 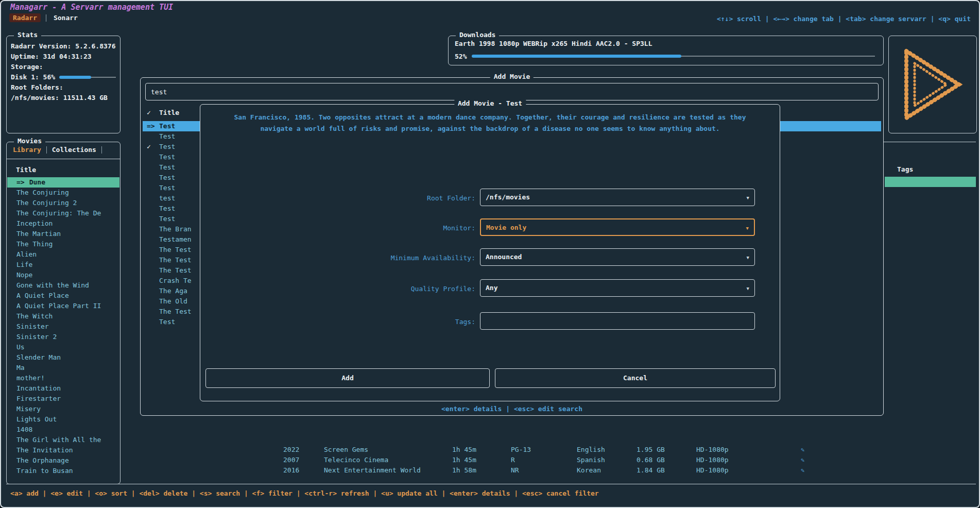 What do you see at coordinates (544, 470) in the screenshot?
I see `cell-certification: NR` at bounding box center [544, 470].